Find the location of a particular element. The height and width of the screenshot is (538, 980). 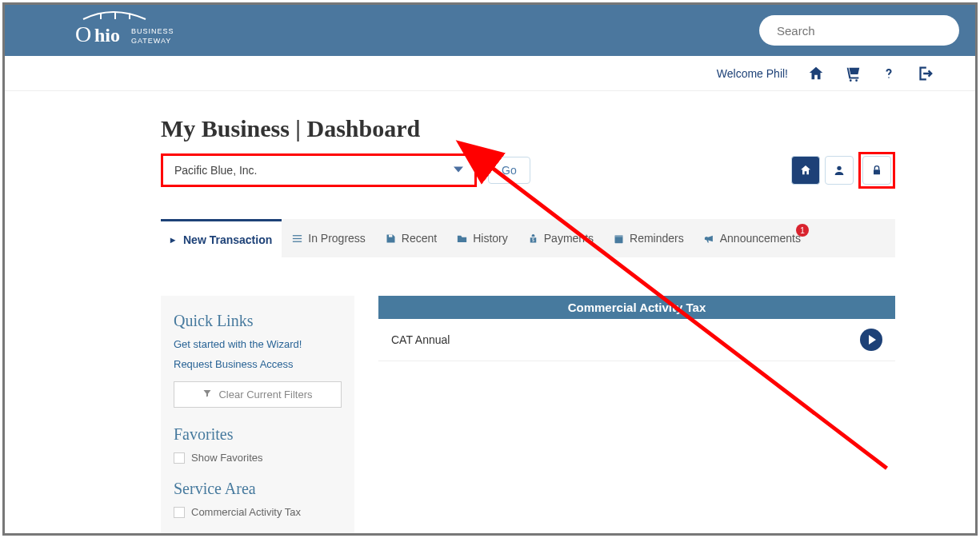

filter-icon is located at coordinates (207, 395).